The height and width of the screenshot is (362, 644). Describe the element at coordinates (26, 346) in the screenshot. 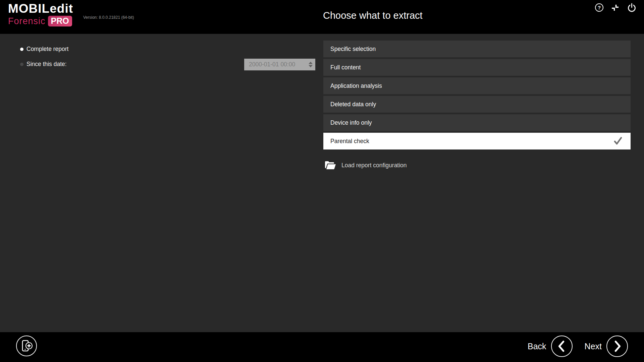

I see `add-device-button` at that location.